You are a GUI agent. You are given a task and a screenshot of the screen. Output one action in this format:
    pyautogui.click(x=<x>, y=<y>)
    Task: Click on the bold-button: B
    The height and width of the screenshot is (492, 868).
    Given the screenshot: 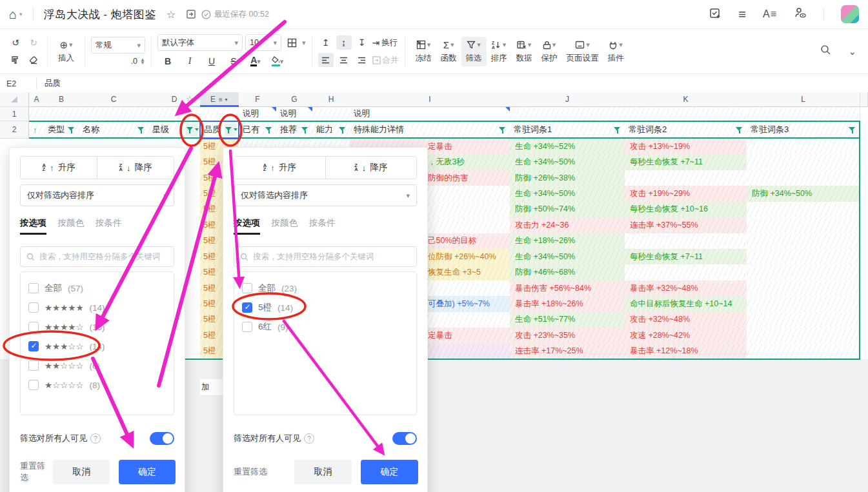 What is the action you would take?
    pyautogui.click(x=168, y=61)
    